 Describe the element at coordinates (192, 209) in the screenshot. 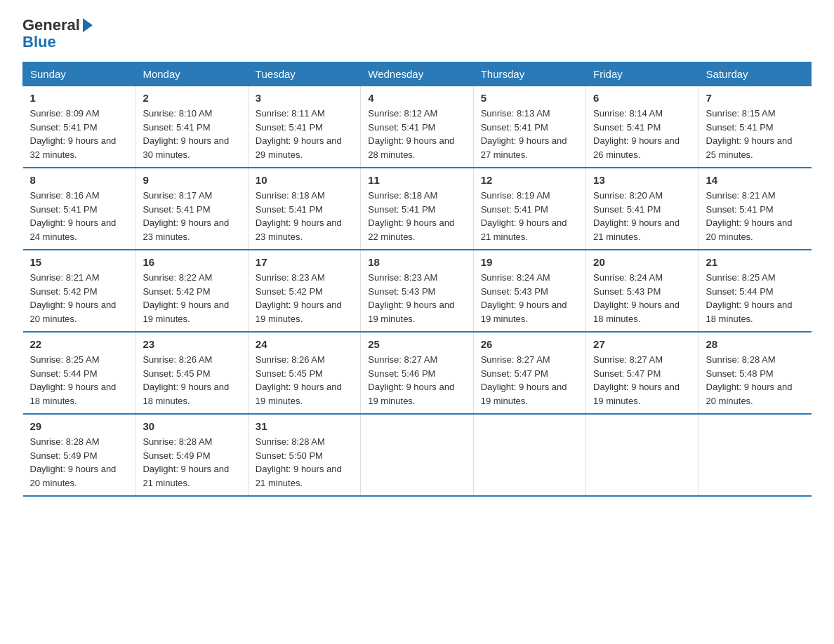

I see `calendar-cell: 9 Sunrise: 8:17 AMSunset: 5:41 PMDayligh…` at that location.